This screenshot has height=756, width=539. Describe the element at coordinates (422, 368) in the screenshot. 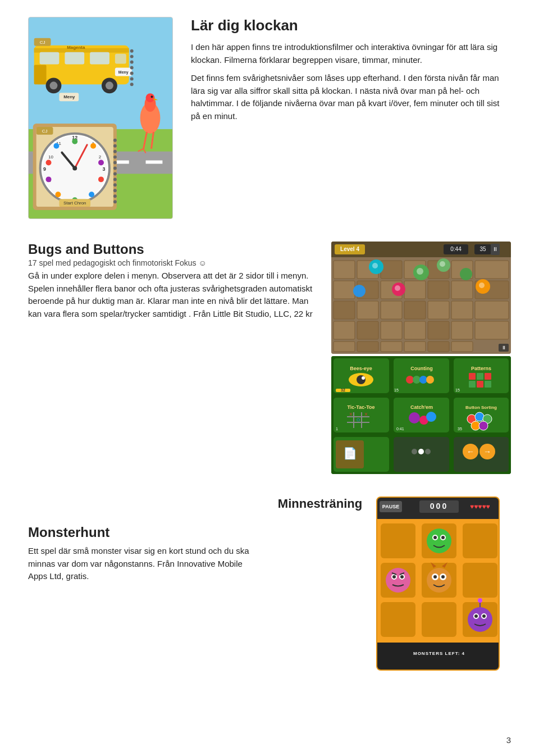

I see `svg-text: Counting` at that location.